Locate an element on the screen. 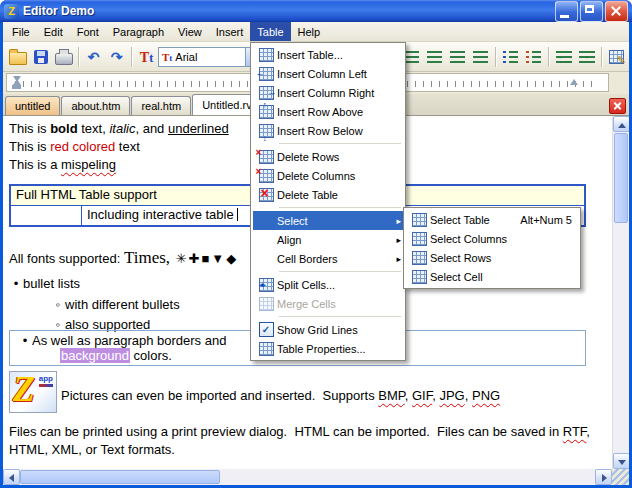 This screenshot has height=488, width=632. outdent-icon: ← is located at coordinates (564, 56).